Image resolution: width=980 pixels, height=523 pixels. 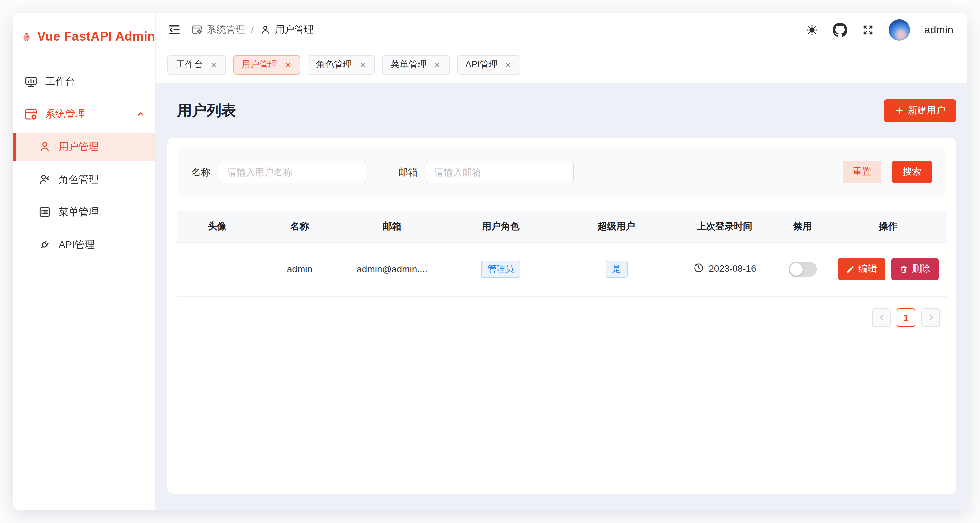 What do you see at coordinates (60, 81) in the screenshot?
I see `sidebar-item-label: 工作台` at bounding box center [60, 81].